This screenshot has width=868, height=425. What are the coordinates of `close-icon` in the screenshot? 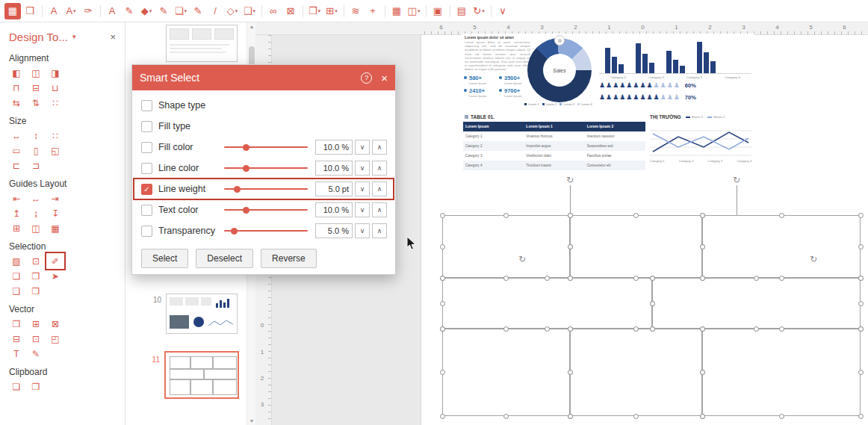 It's located at (384, 78).